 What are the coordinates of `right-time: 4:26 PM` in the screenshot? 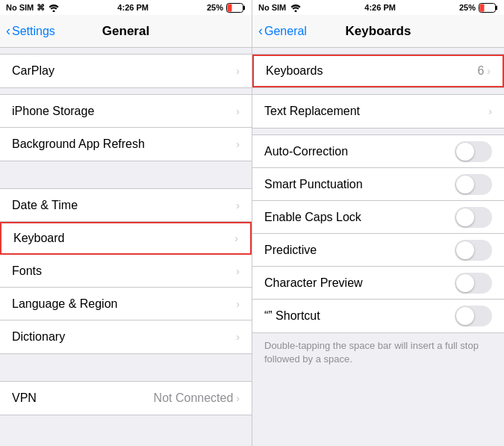 It's located at (380, 7).